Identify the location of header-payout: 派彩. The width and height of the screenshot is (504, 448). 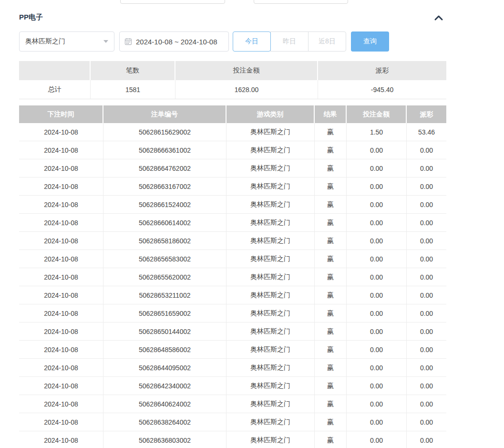
(426, 115).